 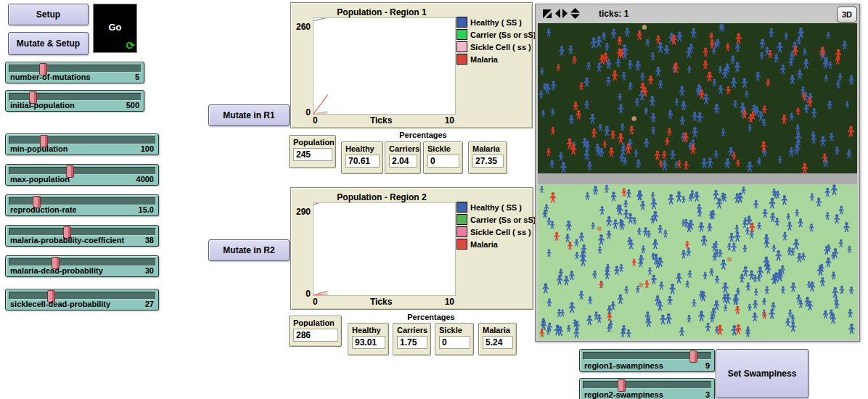 I want to click on monitor-label: Malaria, so click(x=498, y=330).